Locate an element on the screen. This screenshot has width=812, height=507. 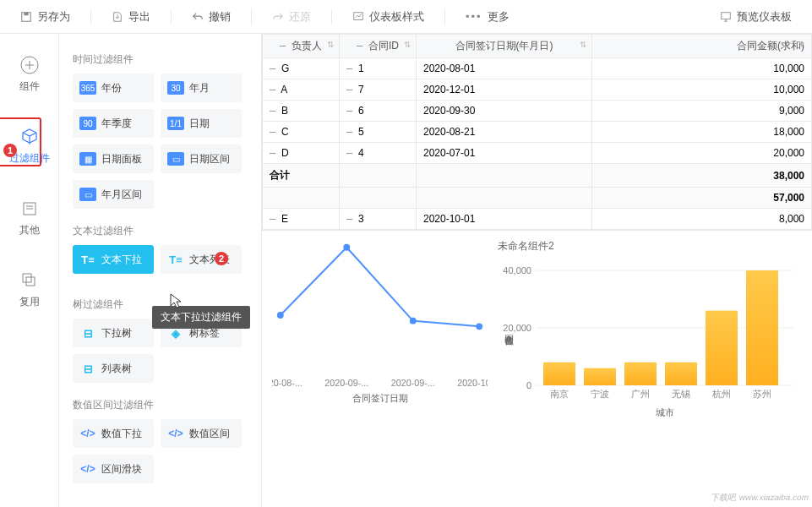
filter-chip-列表树: ⊟列表树 is located at coordinates (113, 368).